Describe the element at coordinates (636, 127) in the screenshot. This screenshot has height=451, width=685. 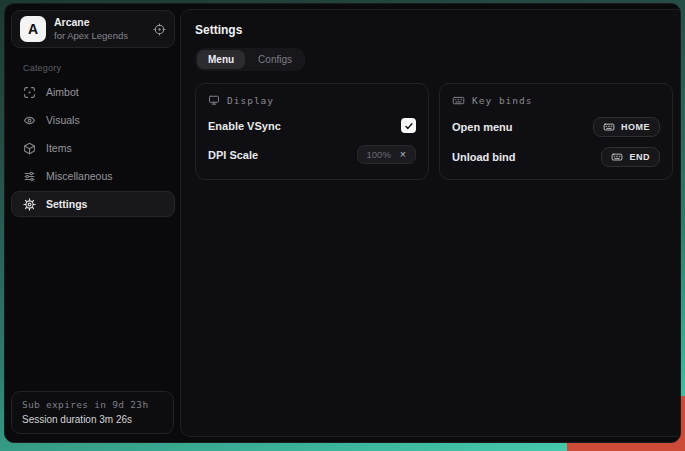
I see `open-menu-key: HOME` at that location.